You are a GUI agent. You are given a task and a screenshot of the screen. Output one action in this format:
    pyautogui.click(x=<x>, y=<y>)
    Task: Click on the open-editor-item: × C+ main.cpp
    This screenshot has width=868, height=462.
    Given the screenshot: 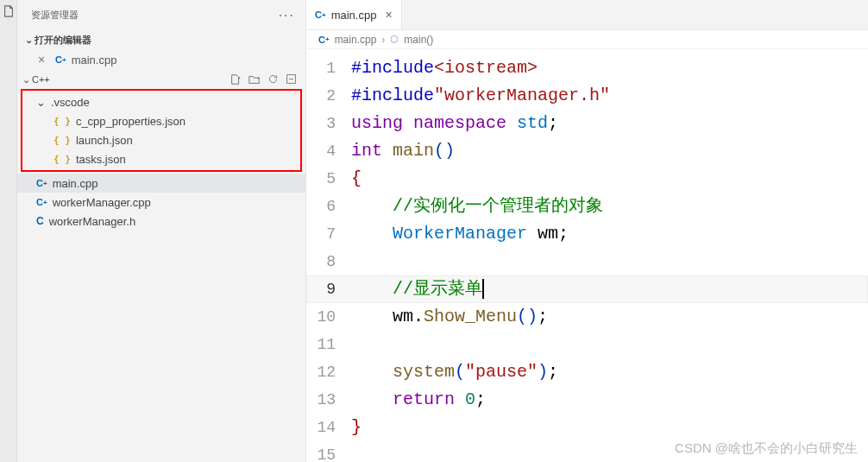 What is the action you would take?
    pyautogui.click(x=161, y=60)
    